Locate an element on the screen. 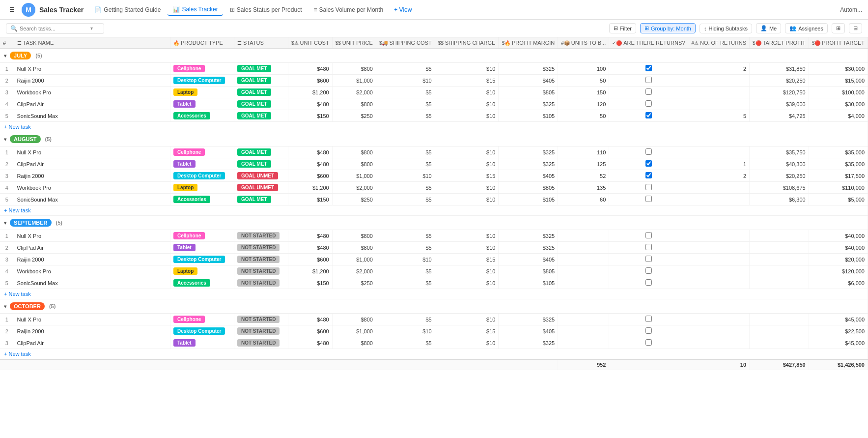 The image size is (868, 438). tab-sales-volume: ≡ Sales Volume per Month is located at coordinates (348, 10).